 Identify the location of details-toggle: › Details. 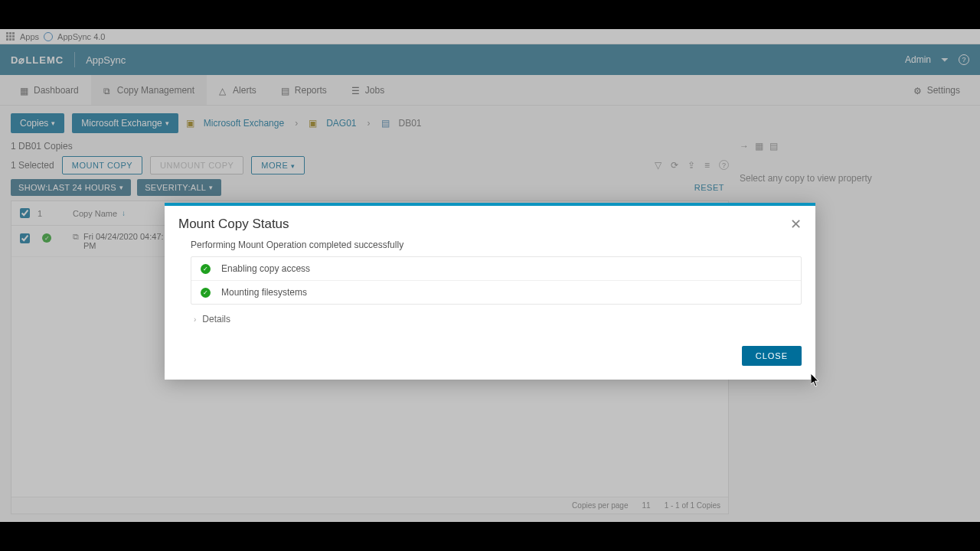
(496, 319).